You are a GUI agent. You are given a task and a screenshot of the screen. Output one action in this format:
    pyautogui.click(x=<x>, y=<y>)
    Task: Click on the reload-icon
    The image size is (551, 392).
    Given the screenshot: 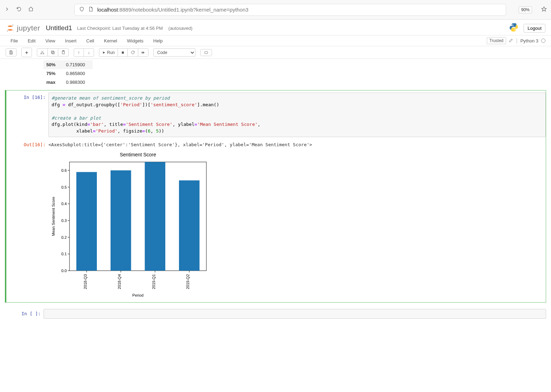 What is the action you would take?
    pyautogui.click(x=19, y=10)
    